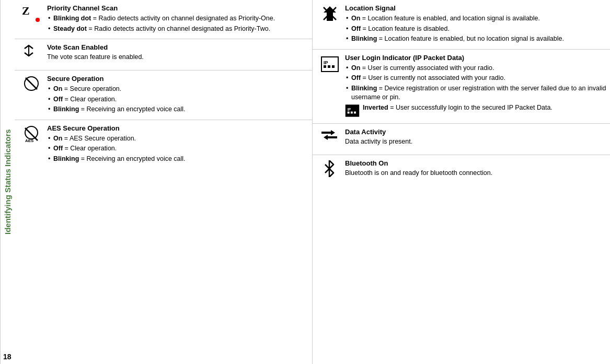 The width and height of the screenshot is (610, 364). I want to click on text-location-on: = Location feature is enabled, and locat…, so click(451, 18).